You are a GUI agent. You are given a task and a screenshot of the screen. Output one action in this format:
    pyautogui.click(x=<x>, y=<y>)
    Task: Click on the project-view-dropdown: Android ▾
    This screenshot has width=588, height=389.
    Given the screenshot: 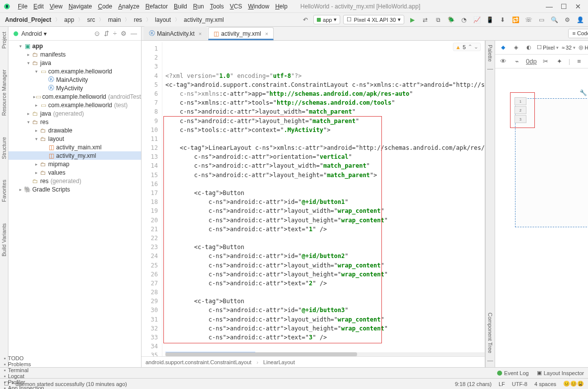 What is the action you would take?
    pyautogui.click(x=30, y=34)
    